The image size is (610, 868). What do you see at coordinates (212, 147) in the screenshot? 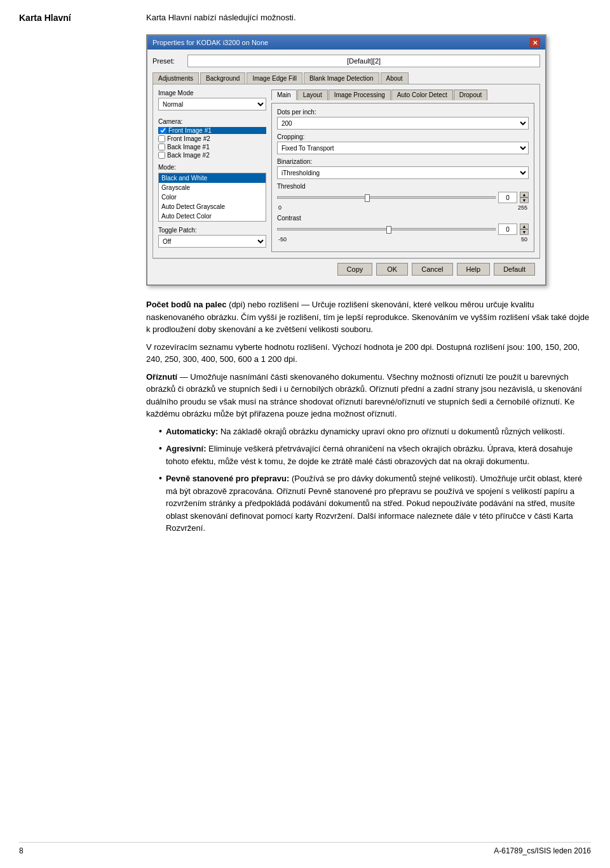
I see `camera-back1: Back Image #1` at bounding box center [212, 147].